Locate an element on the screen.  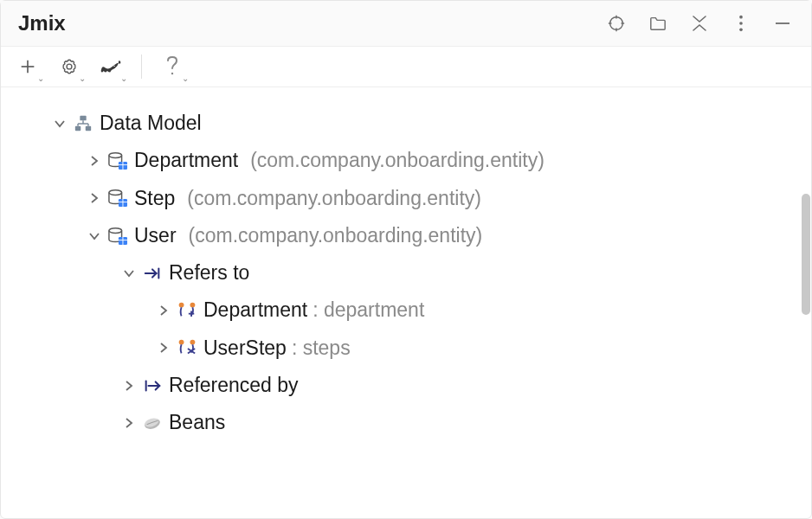
node-property: : steps is located at coordinates (321, 348).